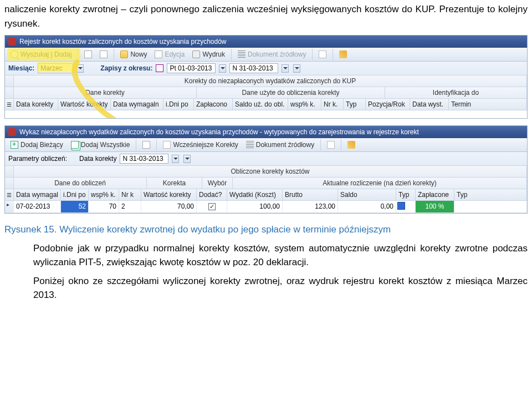 The image size is (532, 400). What do you see at coordinates (80, 69) in the screenshot?
I see `month-dropdown` at bounding box center [80, 69].